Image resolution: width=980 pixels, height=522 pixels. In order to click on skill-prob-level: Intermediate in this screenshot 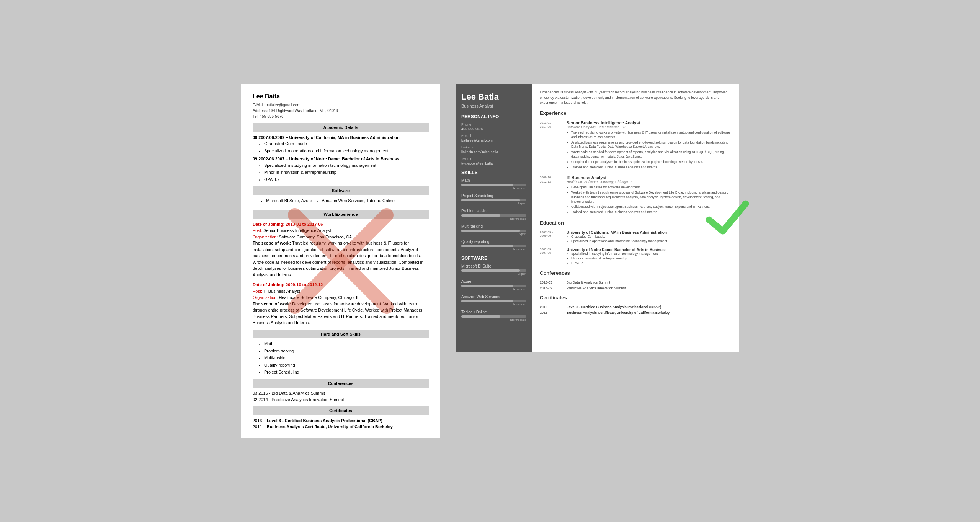, I will do `click(494, 219)`.